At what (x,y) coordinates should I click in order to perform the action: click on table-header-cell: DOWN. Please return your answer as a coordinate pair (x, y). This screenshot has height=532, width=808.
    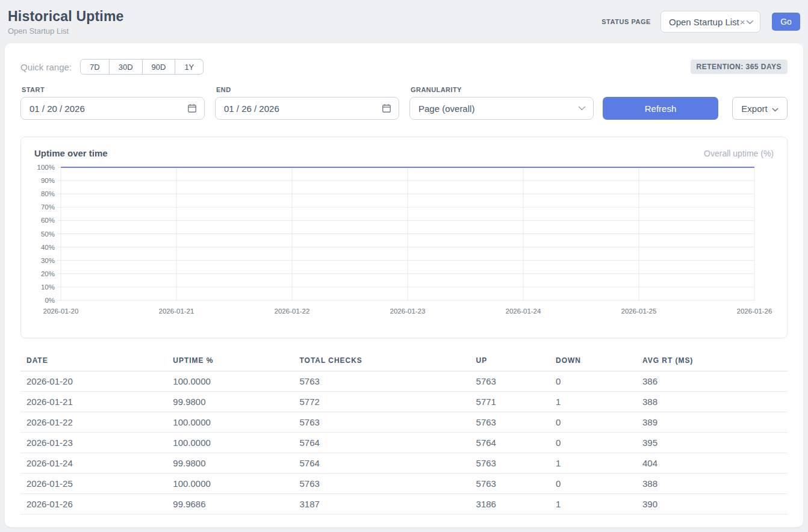
    Looking at the image, I should click on (593, 361).